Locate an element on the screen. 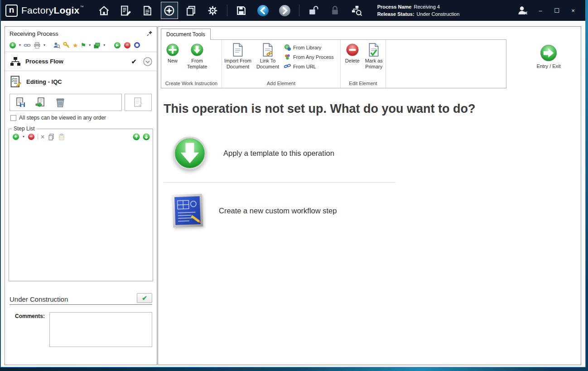 This screenshot has width=588, height=371. step-list is located at coordinates (81, 212).